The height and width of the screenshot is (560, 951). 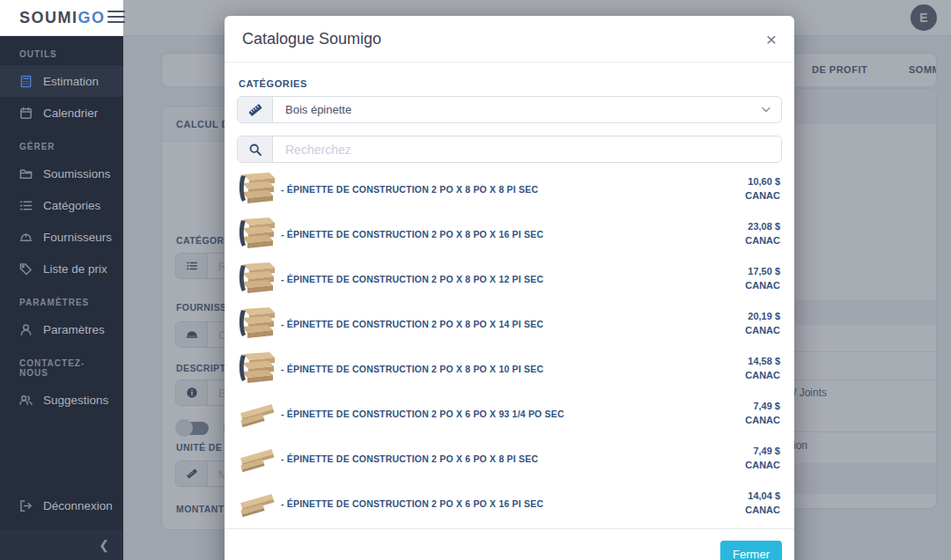 What do you see at coordinates (764, 361) in the screenshot?
I see `product-price: 14,58 $` at bounding box center [764, 361].